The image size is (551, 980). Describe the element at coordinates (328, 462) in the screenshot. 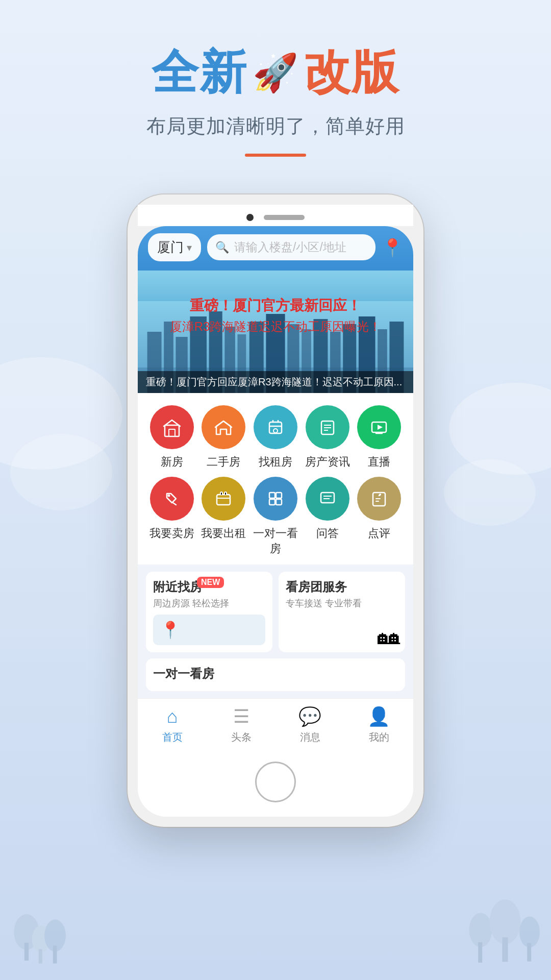

I see `news-label: 房产资讯` at that location.